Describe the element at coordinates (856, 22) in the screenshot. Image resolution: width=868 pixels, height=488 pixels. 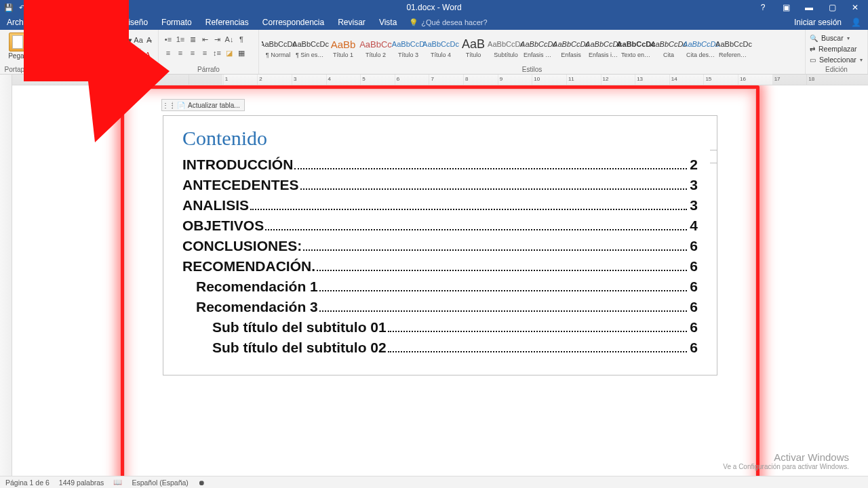
I see `share-button: 👤` at that location.